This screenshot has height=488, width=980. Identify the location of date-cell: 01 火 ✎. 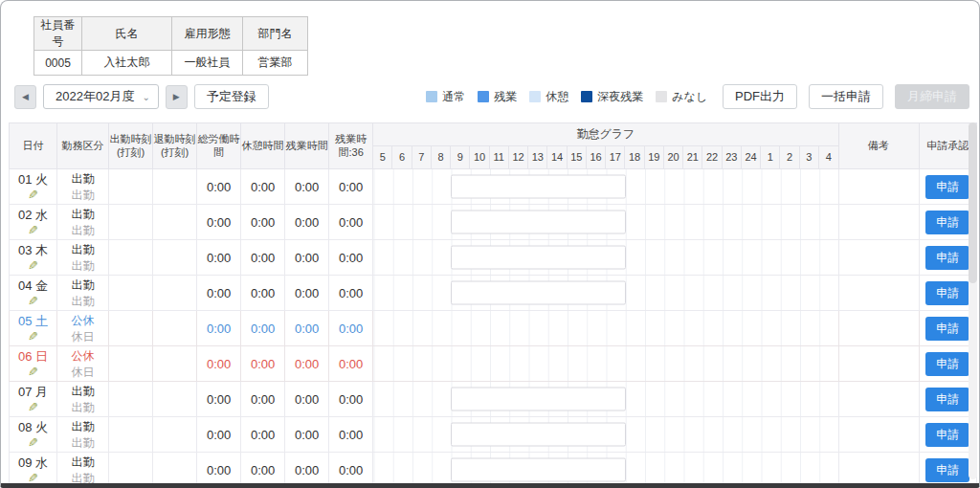
(33, 188).